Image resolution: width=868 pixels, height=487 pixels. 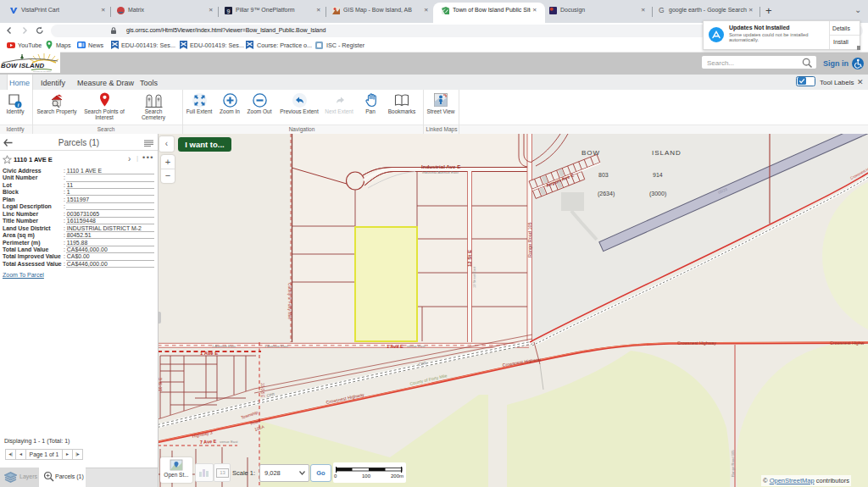 I want to click on svg-text: 12 Street East, so click(x=475, y=277).